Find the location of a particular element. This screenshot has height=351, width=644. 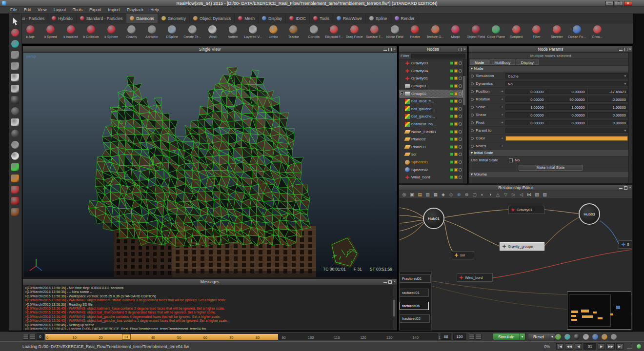

node-row-bat-gauche: bat_gauche... is located at coordinates (431, 109).